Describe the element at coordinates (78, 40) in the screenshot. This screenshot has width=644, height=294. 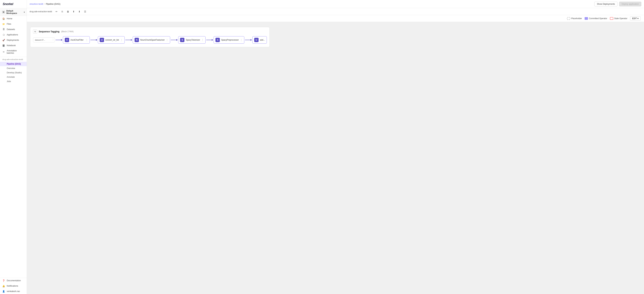
I see `operator-name-ascii-char-filter: AsciiCharFilter` at that location.